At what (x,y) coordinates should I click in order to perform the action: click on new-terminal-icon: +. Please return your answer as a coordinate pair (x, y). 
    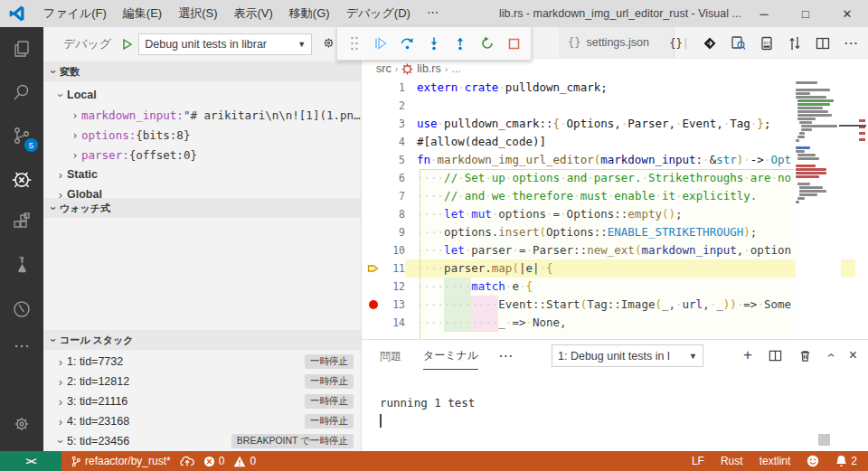
    Looking at the image, I should click on (748, 355).